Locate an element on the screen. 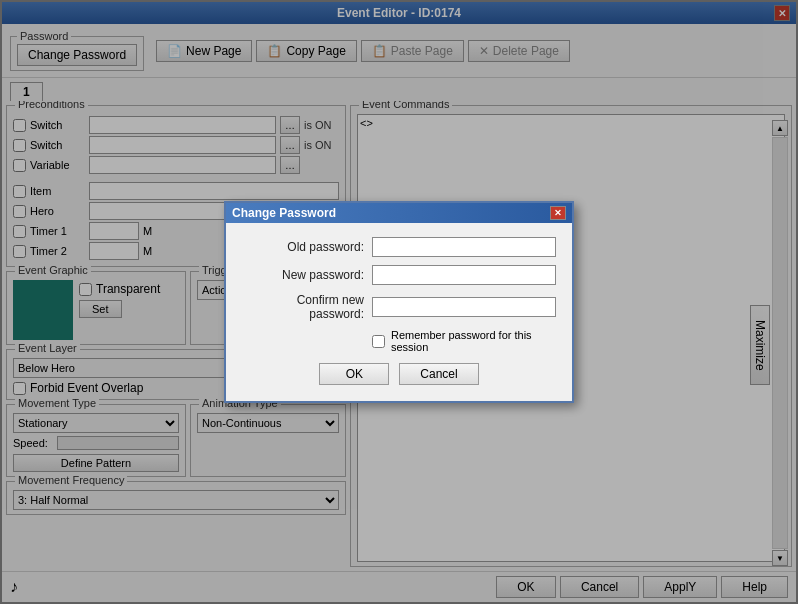 The image size is (798, 604). new-password-row: New password: is located at coordinates (399, 275).